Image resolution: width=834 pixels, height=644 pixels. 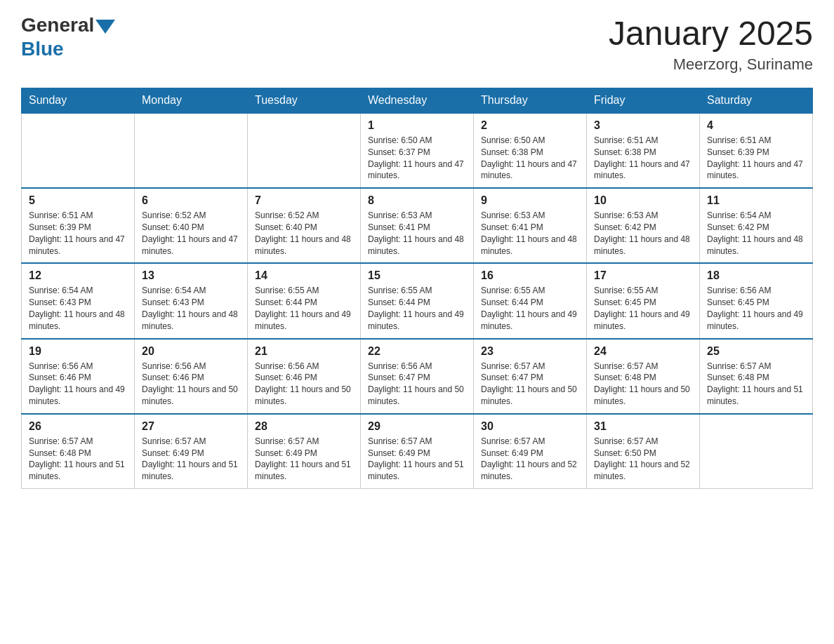 I want to click on day-info: Sunrise: 6:54 AMSunset: 6:42 PMDaylight:…, so click(x=756, y=233).